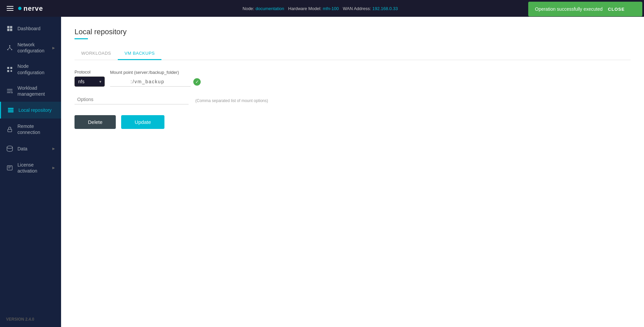  I want to click on sidebar-label-local-repo: Local repository, so click(35, 110).